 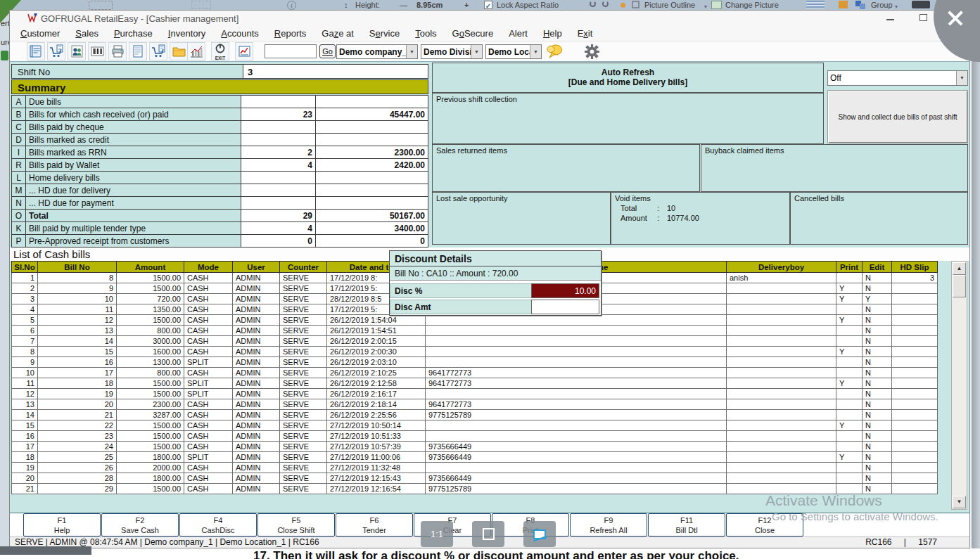 What do you see at coordinates (25, 267) in the screenshot?
I see `col-header-sl-no: Sl.No` at bounding box center [25, 267].